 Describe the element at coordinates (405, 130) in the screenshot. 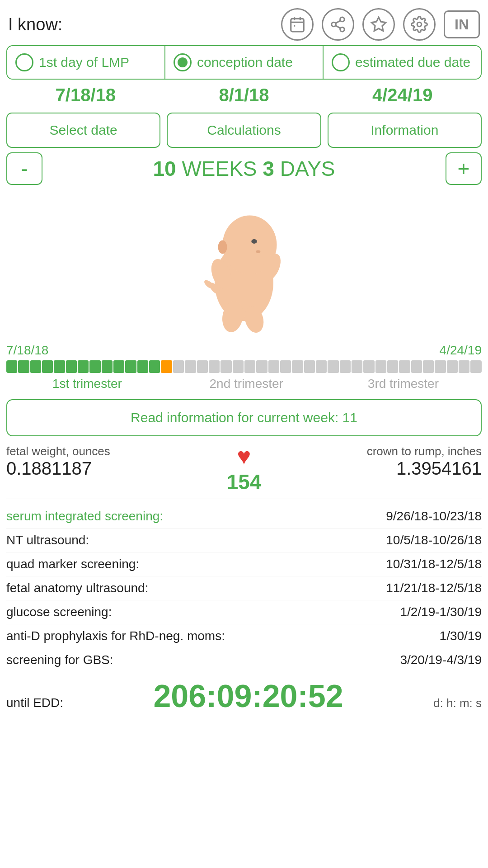

I see `information-button: Information` at that location.